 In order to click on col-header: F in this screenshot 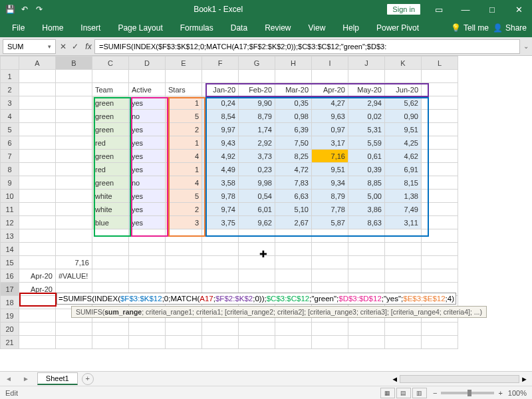, I will do `click(221, 63)`.